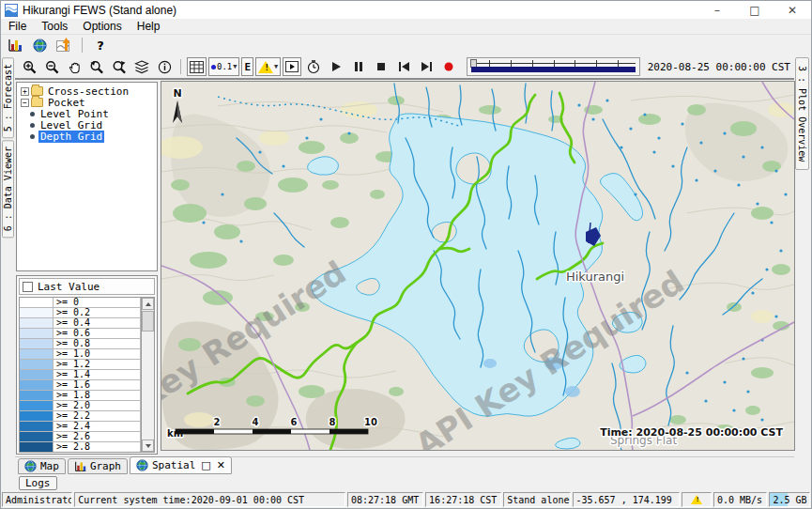 The height and width of the screenshot is (509, 812). What do you see at coordinates (98, 354) in the screenshot?
I see `legend-class-label: >= 1.0` at bounding box center [98, 354].